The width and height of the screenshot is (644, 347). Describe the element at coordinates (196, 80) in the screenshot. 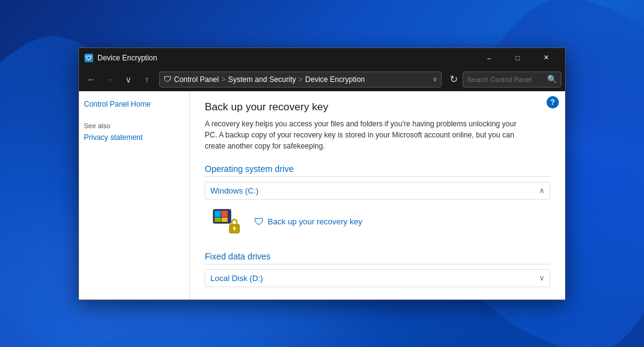

I see `address-segment-1: Control Panel` at that location.